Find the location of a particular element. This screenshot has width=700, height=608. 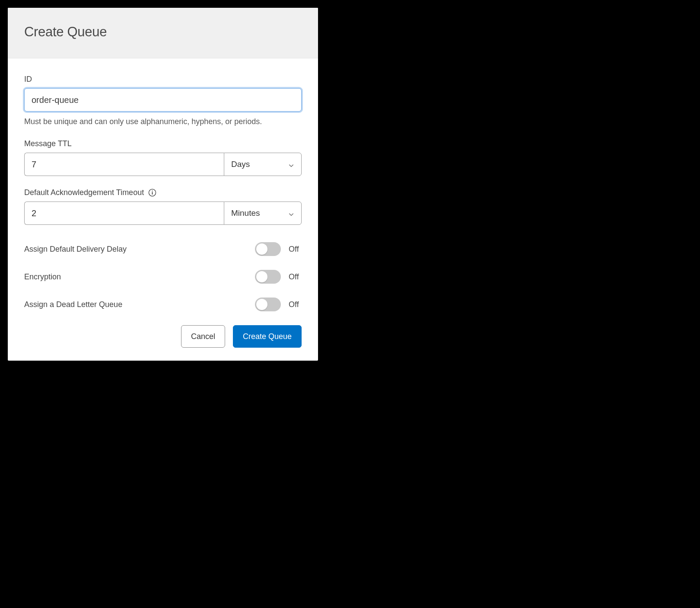

encryption-state: Off is located at coordinates (295, 277).